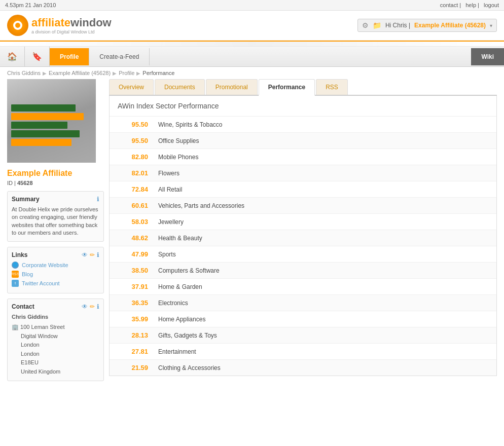 The image size is (504, 446). I want to click on perf-label: Home & Garden, so click(181, 287).